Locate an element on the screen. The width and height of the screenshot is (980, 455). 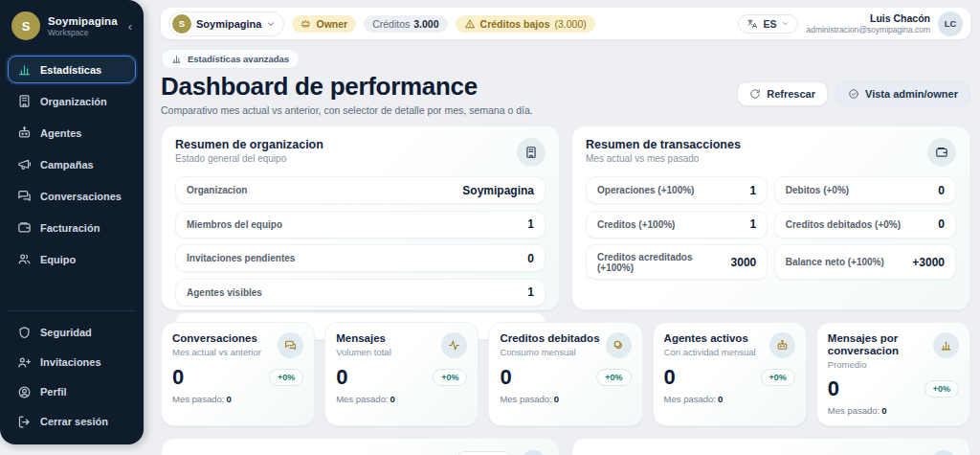
kpi-title: Creditos debitados is located at coordinates (549, 339).